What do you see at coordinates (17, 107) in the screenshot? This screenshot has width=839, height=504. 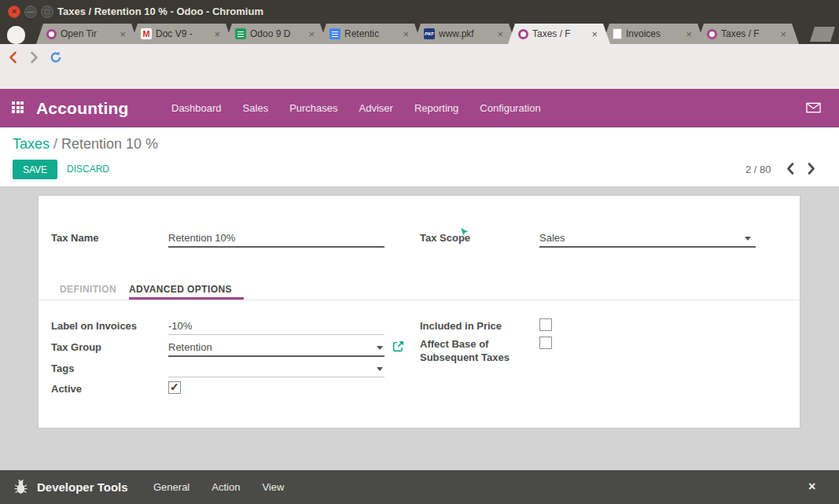 I see `apps-grid-icon` at bounding box center [17, 107].